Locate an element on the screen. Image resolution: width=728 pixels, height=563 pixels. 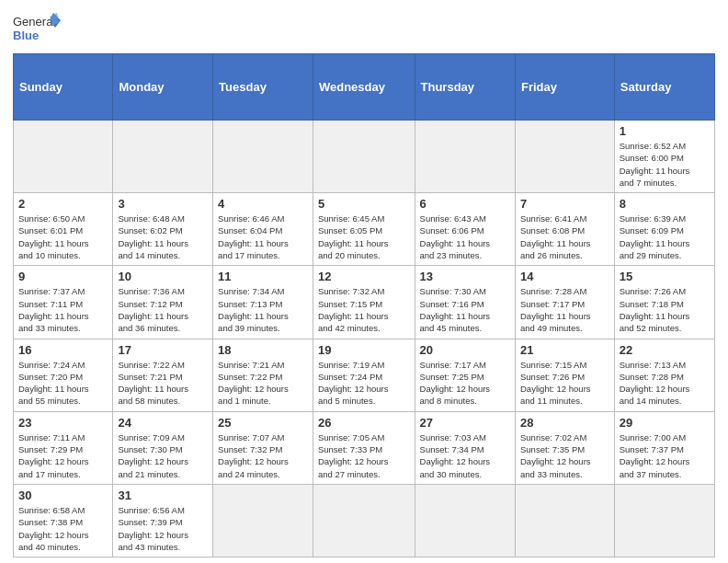
day-info: Sunrise: 6:46 AM Sunset: 6:04 PM Dayligh… is located at coordinates (263, 237).